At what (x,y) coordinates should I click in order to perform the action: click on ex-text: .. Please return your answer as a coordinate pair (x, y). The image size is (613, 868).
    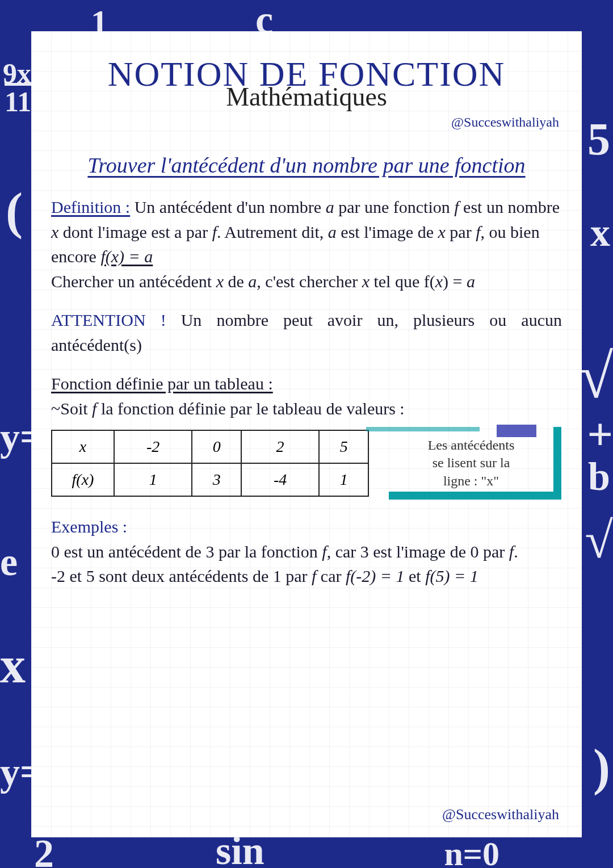
    Looking at the image, I should click on (516, 552).